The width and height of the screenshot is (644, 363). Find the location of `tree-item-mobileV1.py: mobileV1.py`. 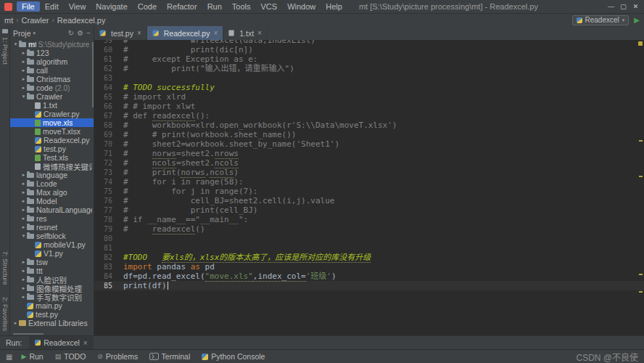

tree-item-mobileV1.py: mobileV1.py is located at coordinates (52, 245).